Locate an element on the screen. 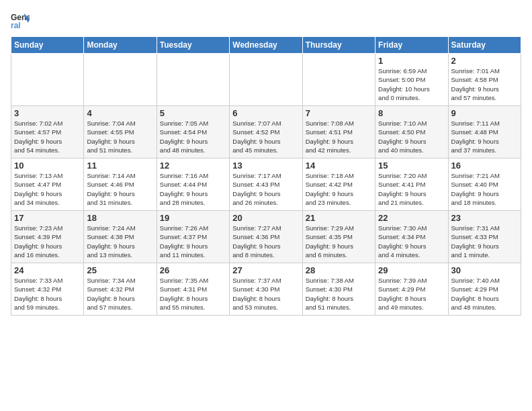  day-detail: Sunrise: 7:18 AM Sunset: 4:42 PM Dayligh… is located at coordinates (339, 189).